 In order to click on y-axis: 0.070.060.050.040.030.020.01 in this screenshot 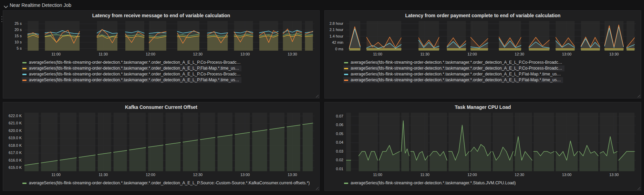, I will do `click(334, 145)`.